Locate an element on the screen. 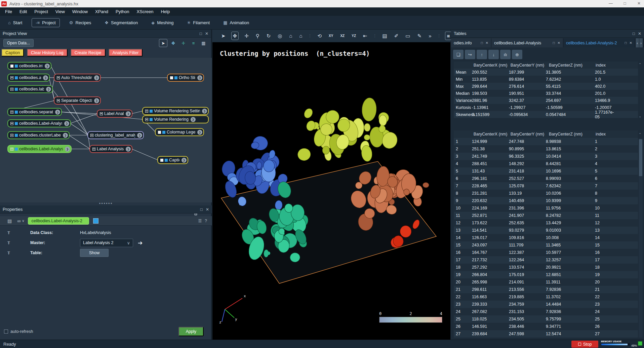 Image resolution: width=644 pixels, height=348 pixels. table-row: 20265.998214.09111.391120 is located at coordinates (546, 282).